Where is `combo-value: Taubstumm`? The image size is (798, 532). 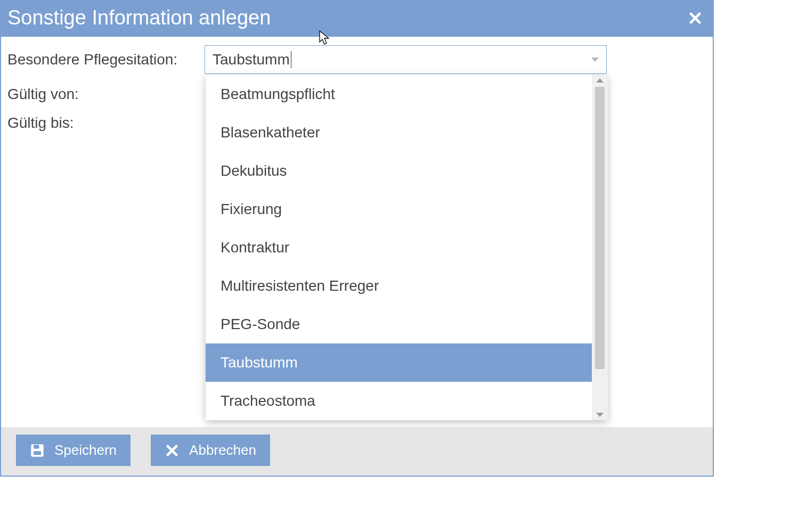 combo-value: Taubstumm is located at coordinates (402, 60).